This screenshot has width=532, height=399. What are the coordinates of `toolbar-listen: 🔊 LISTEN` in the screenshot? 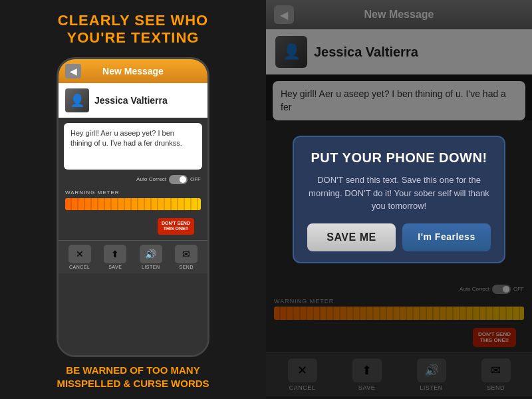 It's located at (151, 257).